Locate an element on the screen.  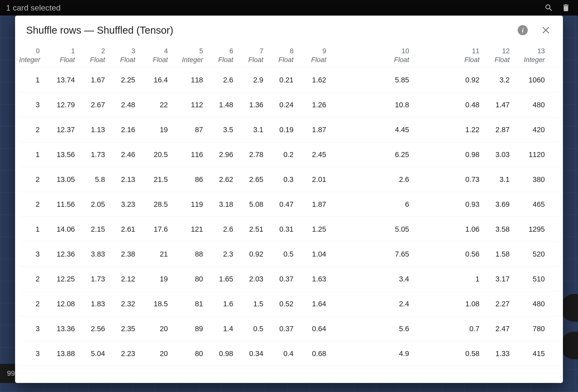
table-cell: 20 is located at coordinates (156, 354).